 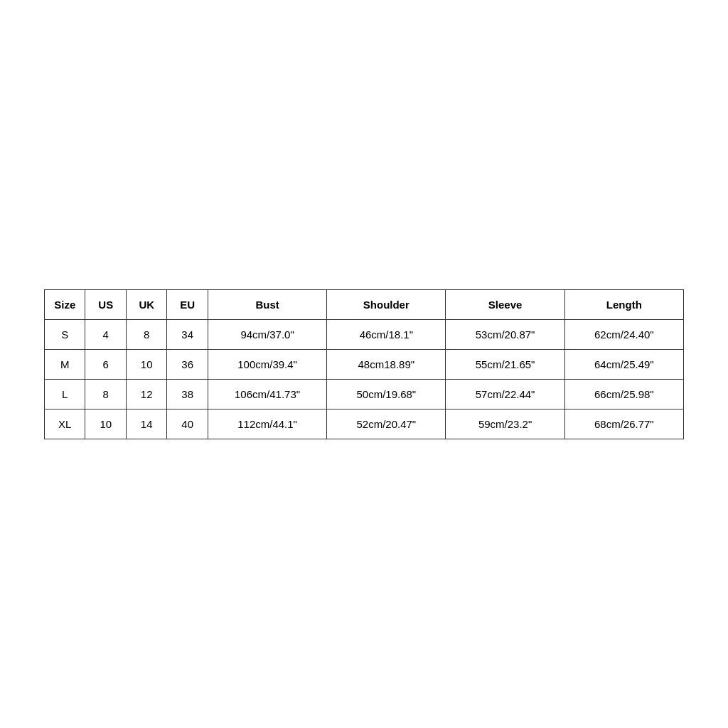 I want to click on cell-sleeve: 59cm/23.2", so click(x=505, y=424).